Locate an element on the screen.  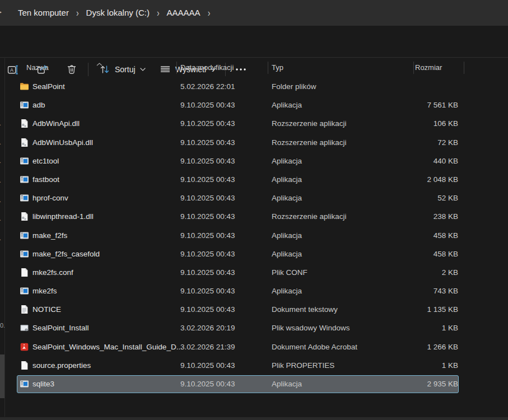
file-name: make_f2fs_casefold is located at coordinates (66, 254).